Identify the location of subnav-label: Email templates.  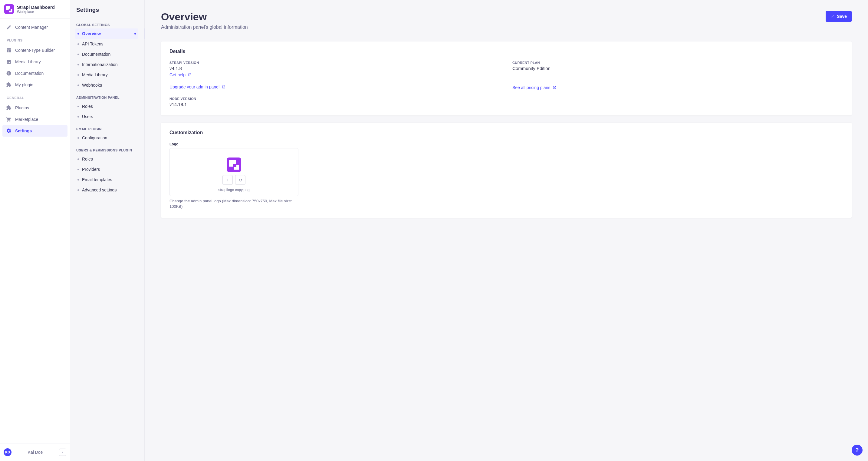
(97, 179).